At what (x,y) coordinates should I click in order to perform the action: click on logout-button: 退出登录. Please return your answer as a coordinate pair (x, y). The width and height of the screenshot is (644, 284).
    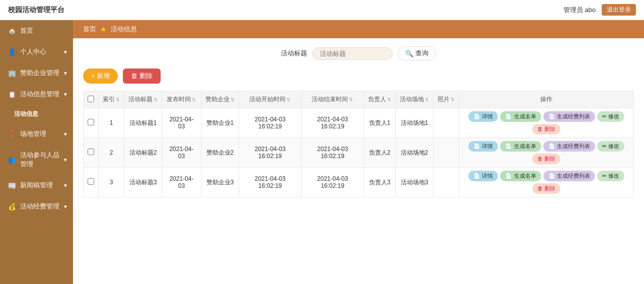
    Looking at the image, I should click on (619, 10).